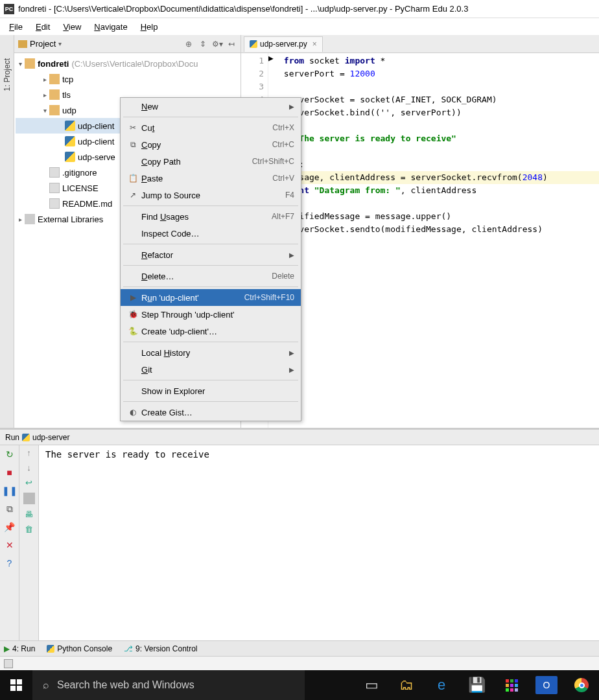  I want to click on status-box-icon, so click(8, 664).